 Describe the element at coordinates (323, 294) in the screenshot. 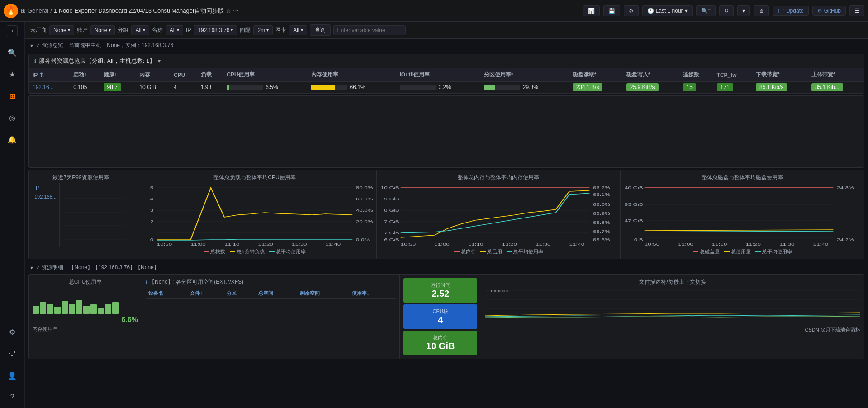

I see `col-free: 剩余空间` at that location.